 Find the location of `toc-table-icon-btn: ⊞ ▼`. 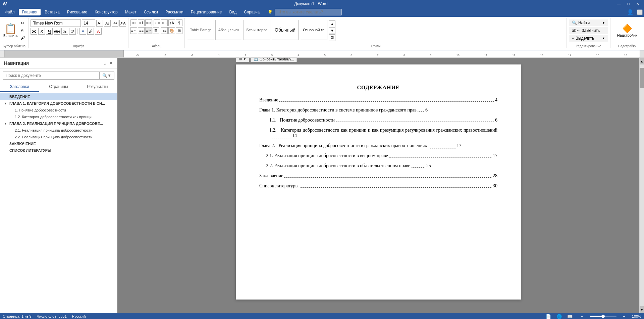

toc-table-icon-btn: ⊞ ▼ is located at coordinates (243, 60).